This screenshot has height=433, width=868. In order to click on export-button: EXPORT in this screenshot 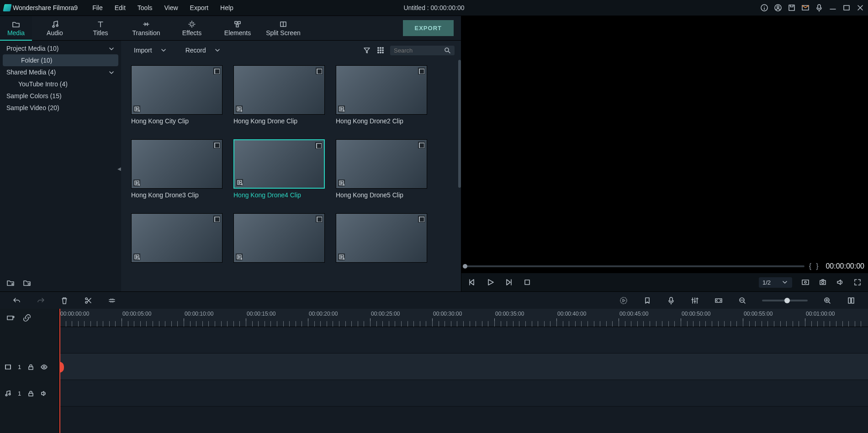, I will do `click(429, 28)`.